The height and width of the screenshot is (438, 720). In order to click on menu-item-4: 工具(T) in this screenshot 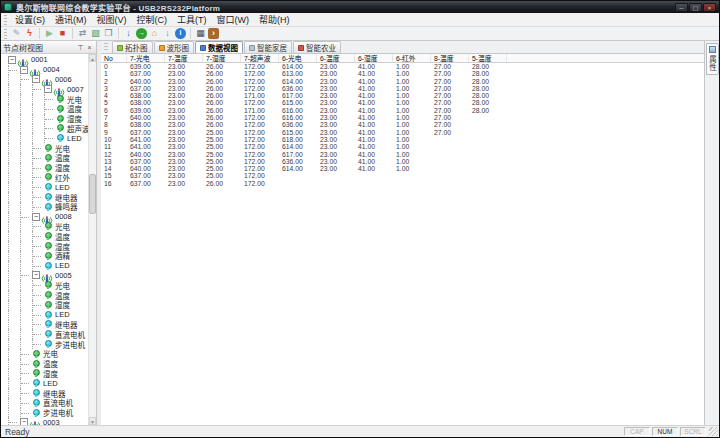, I will do `click(192, 20)`.